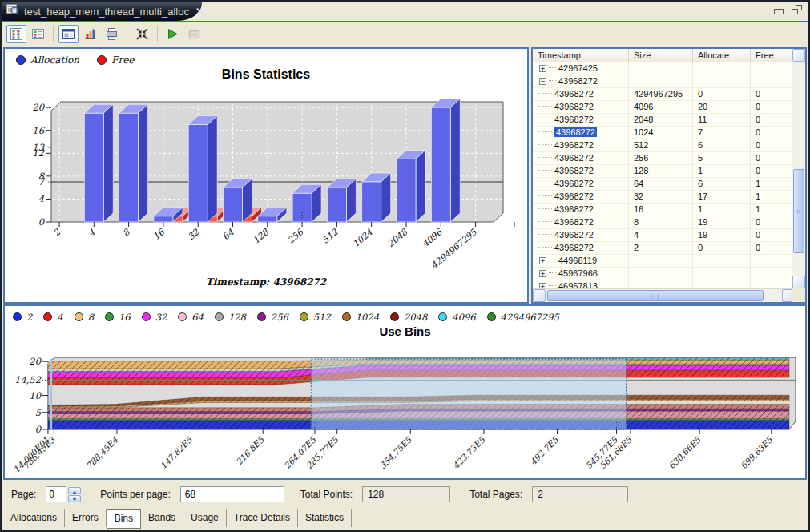 The height and width of the screenshot is (532, 810). I want to click on tab-errors: Errors, so click(86, 518).